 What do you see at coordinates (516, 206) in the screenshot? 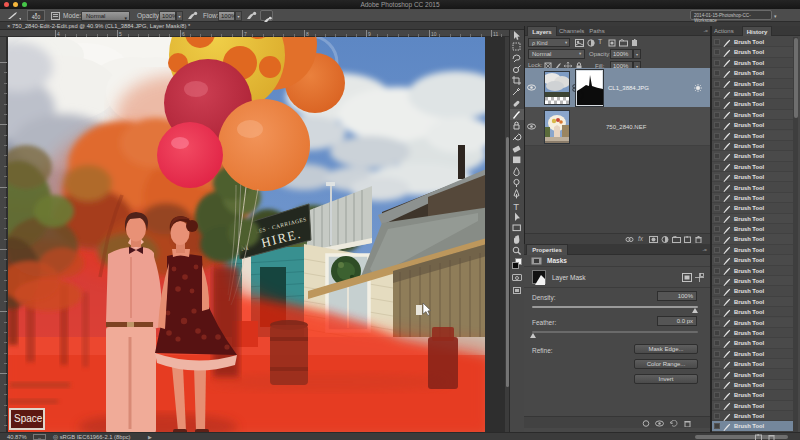
I see `svg-text: T` at bounding box center [516, 206].